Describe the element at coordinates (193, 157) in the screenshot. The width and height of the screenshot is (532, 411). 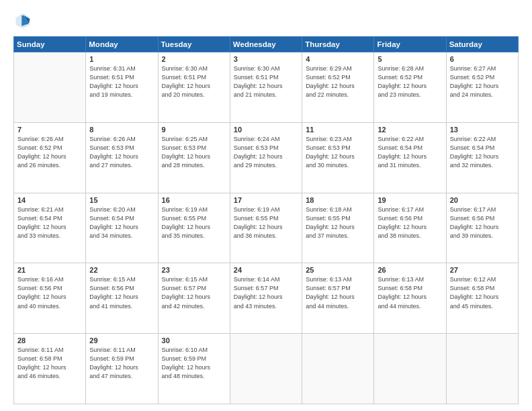
I see `calendar-cell: 9Sunrise: 6:25 AM Sunset: 6:53 PM Daylig…` at that location.